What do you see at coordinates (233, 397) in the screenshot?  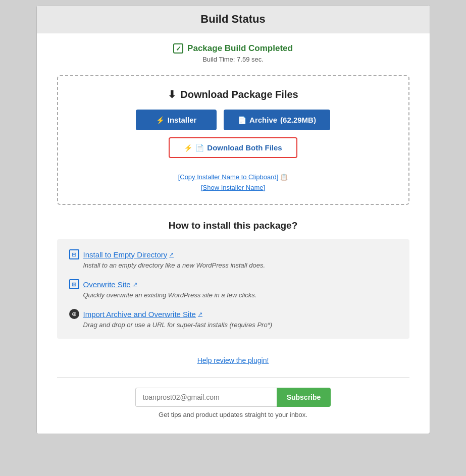 I see `subscribe-row: Subscribe` at bounding box center [233, 397].